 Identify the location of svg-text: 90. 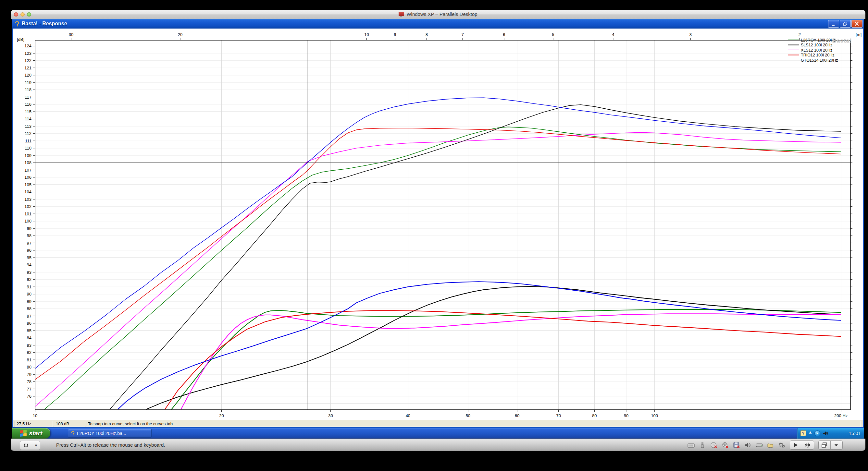
(29, 294).